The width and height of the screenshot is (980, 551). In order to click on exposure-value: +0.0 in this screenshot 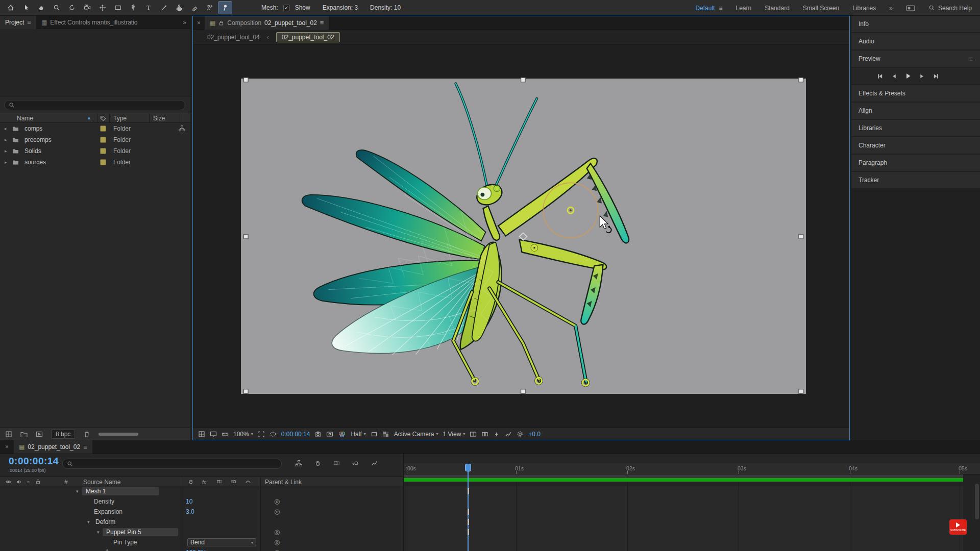, I will do `click(534, 434)`.